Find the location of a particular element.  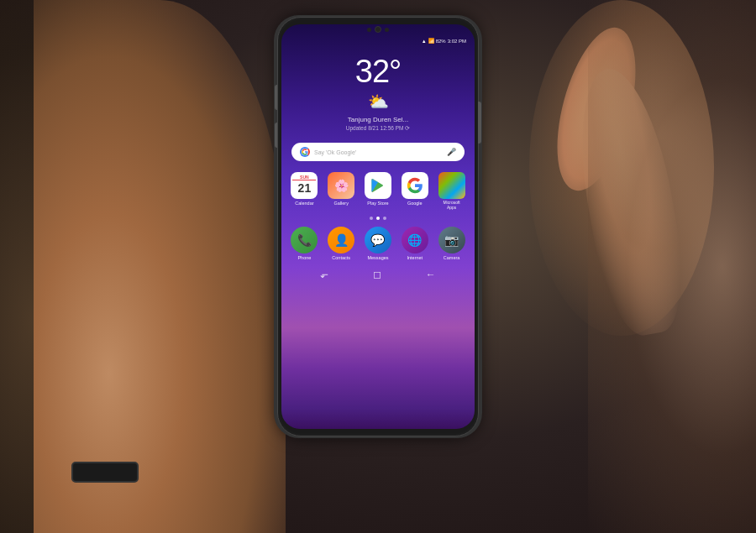

dock-internet: 🌐 Internet is located at coordinates (415, 243).